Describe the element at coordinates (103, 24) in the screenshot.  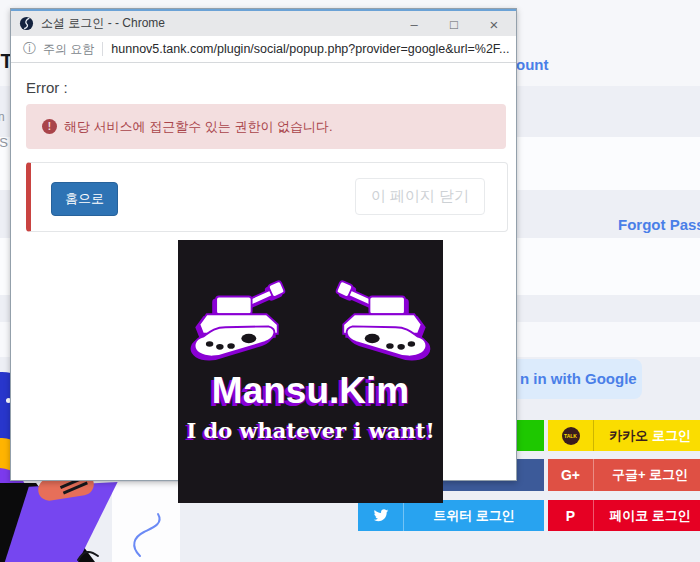
I see `window-title: 소셜 로그인 - - Chrome` at that location.